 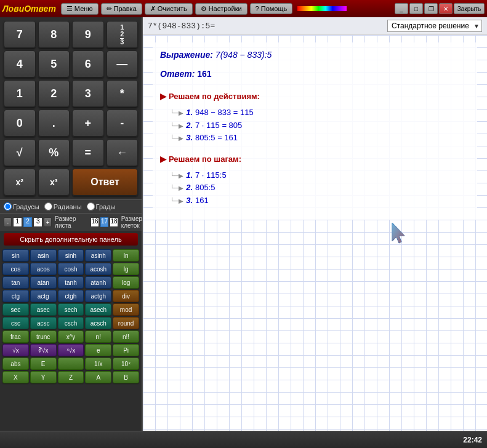 What do you see at coordinates (99, 296) in the screenshot?
I see `btn-actgh: actgh` at bounding box center [99, 296].